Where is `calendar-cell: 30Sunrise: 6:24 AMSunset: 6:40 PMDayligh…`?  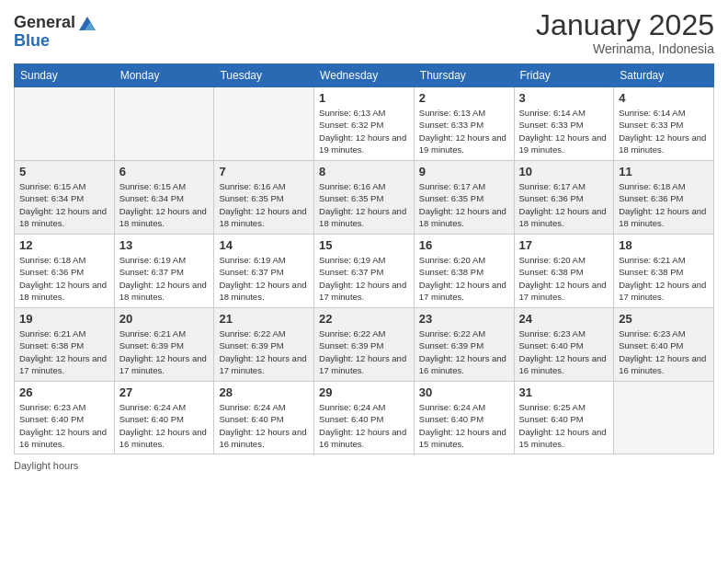
calendar-cell: 30Sunrise: 6:24 AMSunset: 6:40 PMDayligh… is located at coordinates (463, 418).